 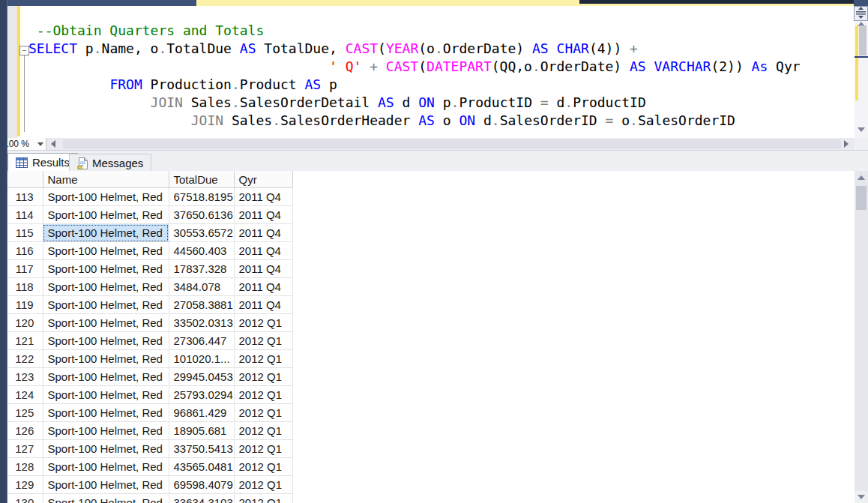 I want to click on grid-cell: 43565.0481, so click(x=201, y=467).